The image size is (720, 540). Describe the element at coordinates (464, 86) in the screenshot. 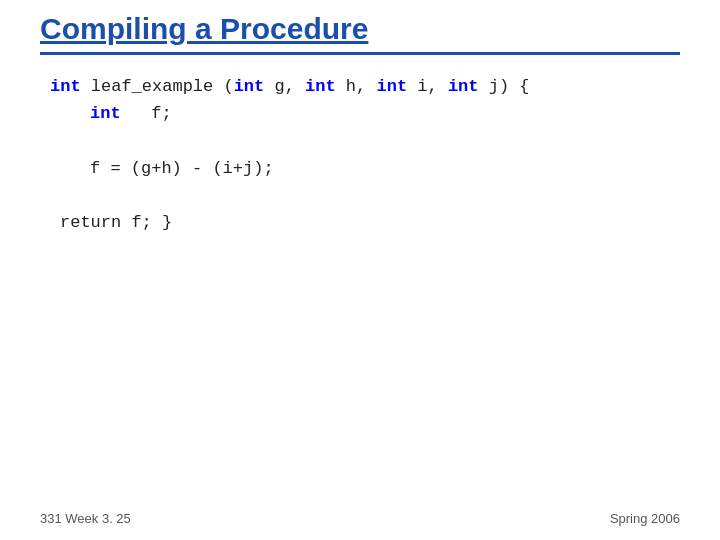

I see `keyword-int-j: int` at that location.